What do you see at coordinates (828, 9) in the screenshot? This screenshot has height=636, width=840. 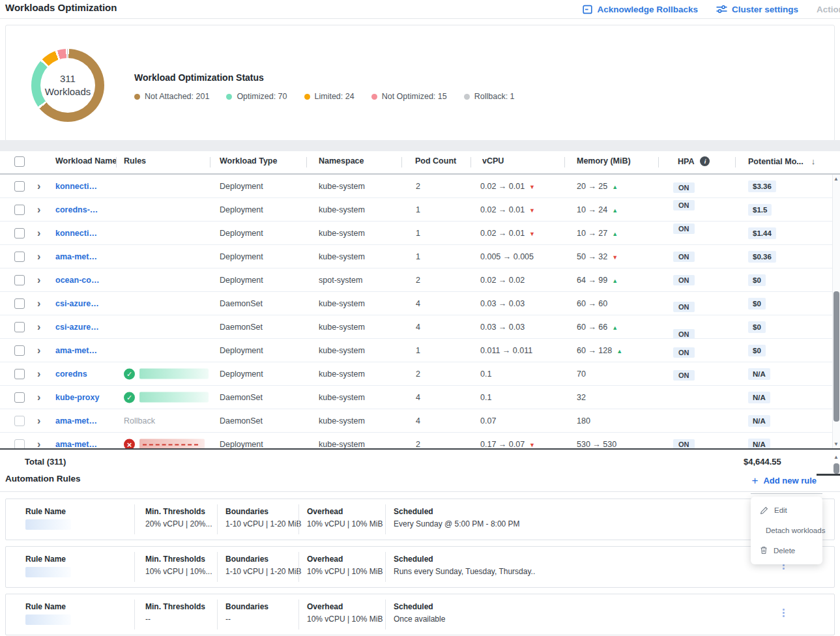 I see `actions-button: Action` at bounding box center [828, 9].